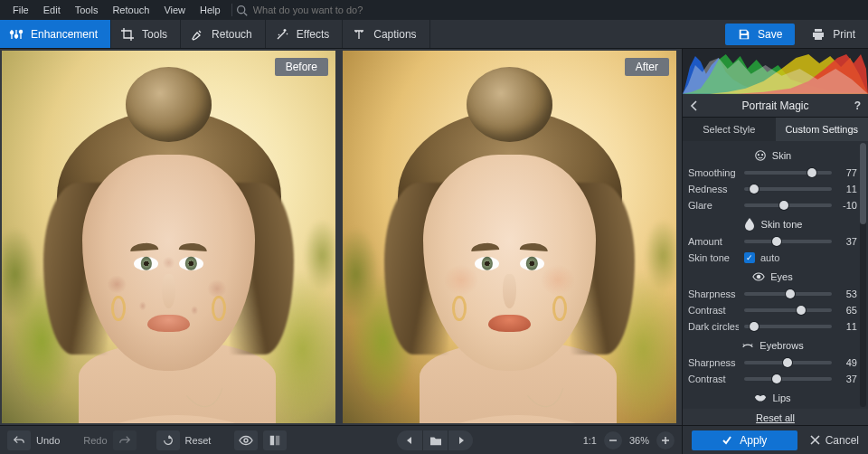 Image resolution: width=868 pixels, height=454 pixels. Describe the element at coordinates (772, 363) in the screenshot. I see `slider-b-sharp: Sharpness49` at that location.